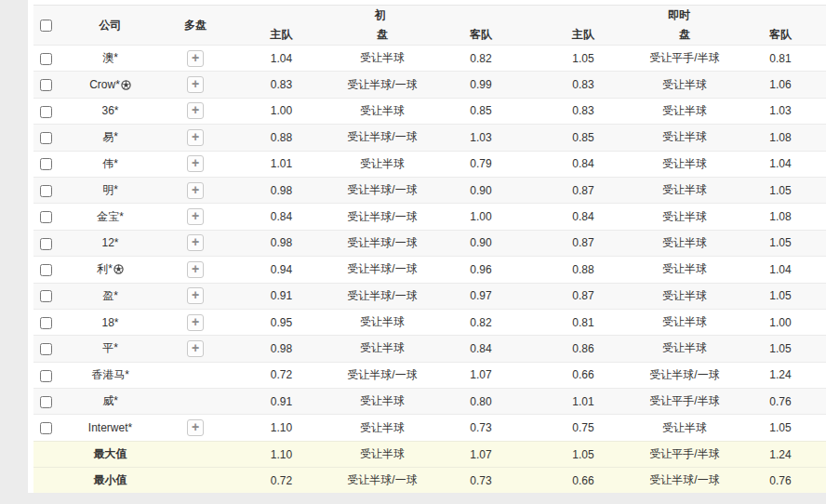  Describe the element at coordinates (583, 375) in the screenshot. I see `live-home-odds: 0.66` at that location.